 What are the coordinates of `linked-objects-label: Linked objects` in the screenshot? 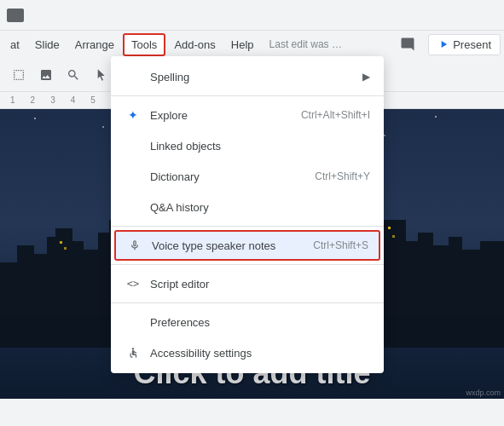 It's located at (260, 147).